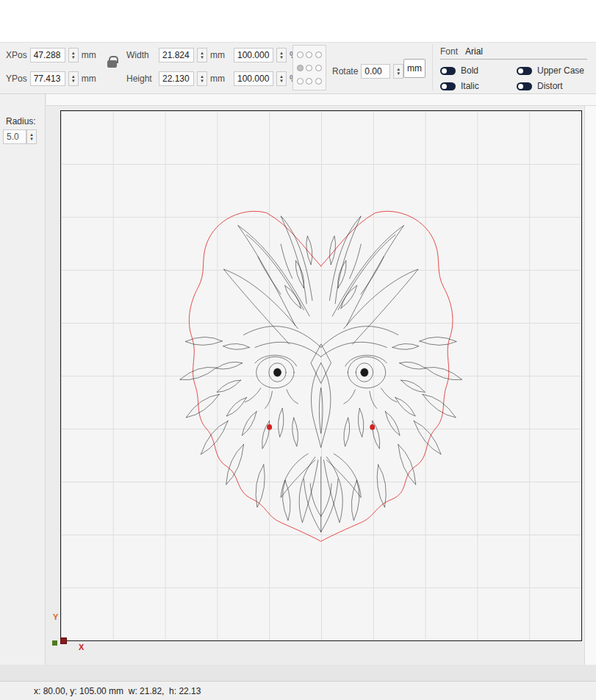 The height and width of the screenshot is (700, 596). Describe the element at coordinates (319, 81) in the screenshot. I see `anchor-bottom-right` at that location.